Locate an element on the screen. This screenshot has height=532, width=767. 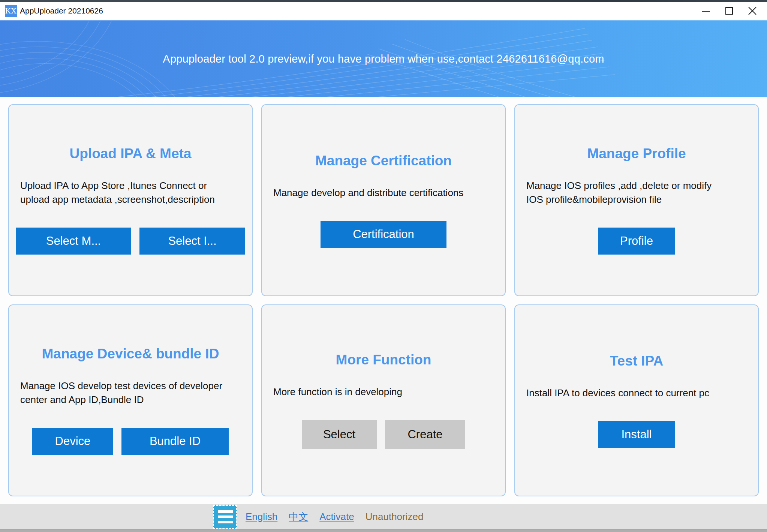
more-select-button: Select is located at coordinates (339, 435).